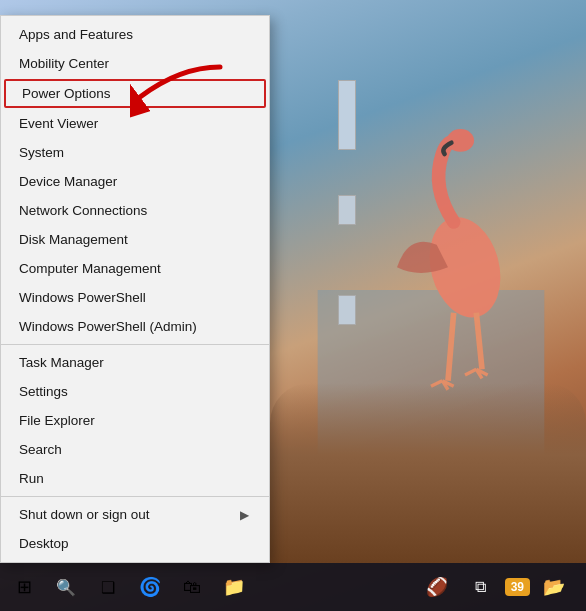 Image resolution: width=586 pixels, height=611 pixels. I want to click on clock-badge: 39, so click(518, 587).